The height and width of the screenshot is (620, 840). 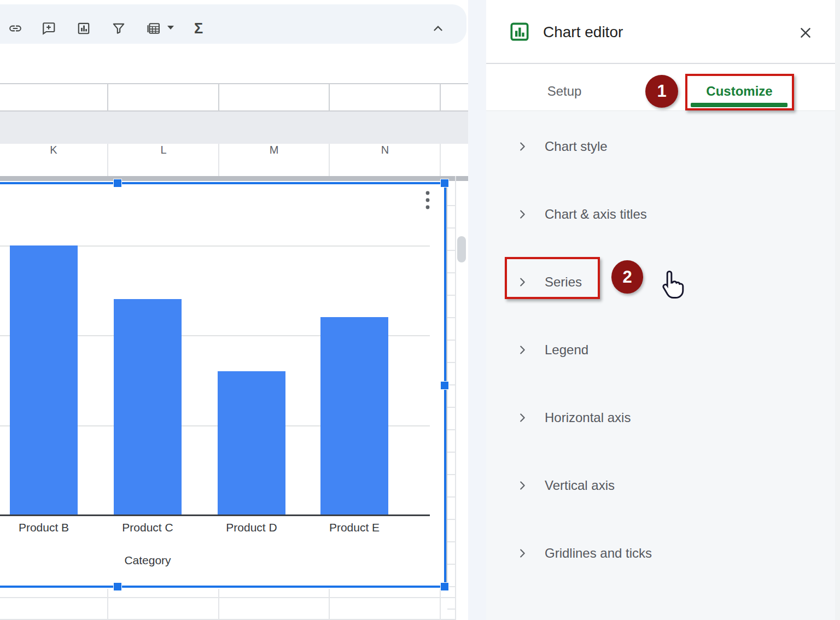 I want to click on section-label: Horizontal axis, so click(x=587, y=418).